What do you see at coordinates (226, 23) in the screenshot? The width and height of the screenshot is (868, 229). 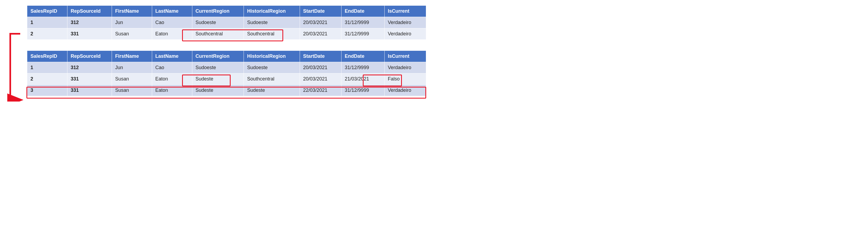 I see `table-before: SalesRepID RepSourceId FirstName LastNam…` at bounding box center [226, 23].